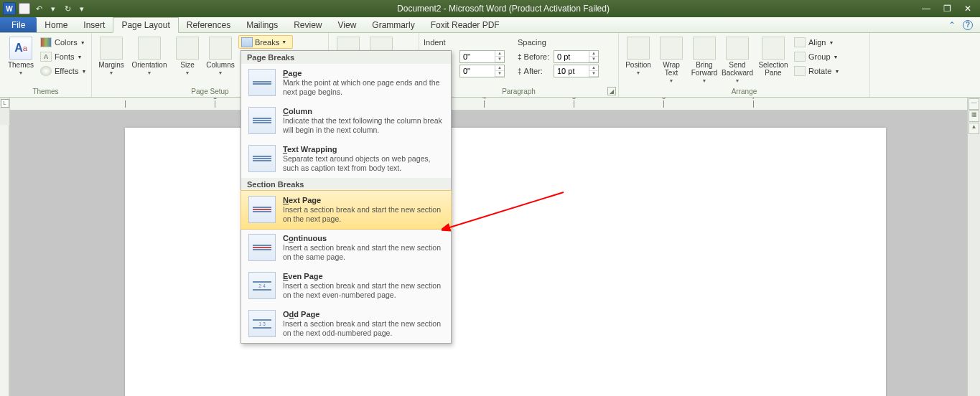 This screenshot has width=980, height=396. Describe the element at coordinates (111, 48) in the screenshot. I see `margins-icon` at that location.